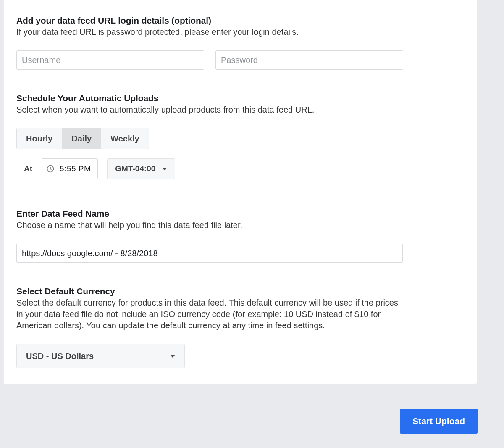 The width and height of the screenshot is (504, 448). What do you see at coordinates (240, 32) in the screenshot?
I see `login-desc: If your data feed URL is password protec…` at bounding box center [240, 32].